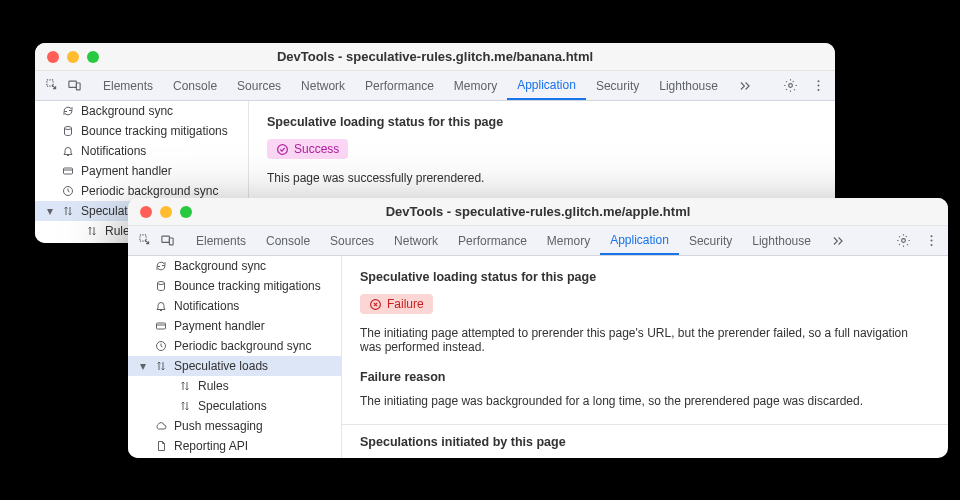 The image size is (960, 500). What do you see at coordinates (234, 406) in the screenshot?
I see `sidebar-item-speculations: Speculations` at bounding box center [234, 406].